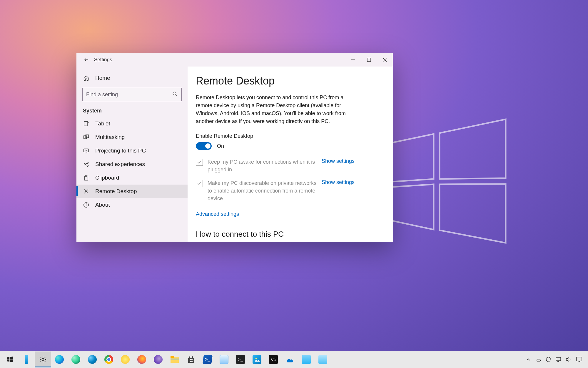 The image size is (588, 368). What do you see at coordinates (338, 183) in the screenshot?
I see `discoverable-show-settings-link: Show settings` at bounding box center [338, 183].